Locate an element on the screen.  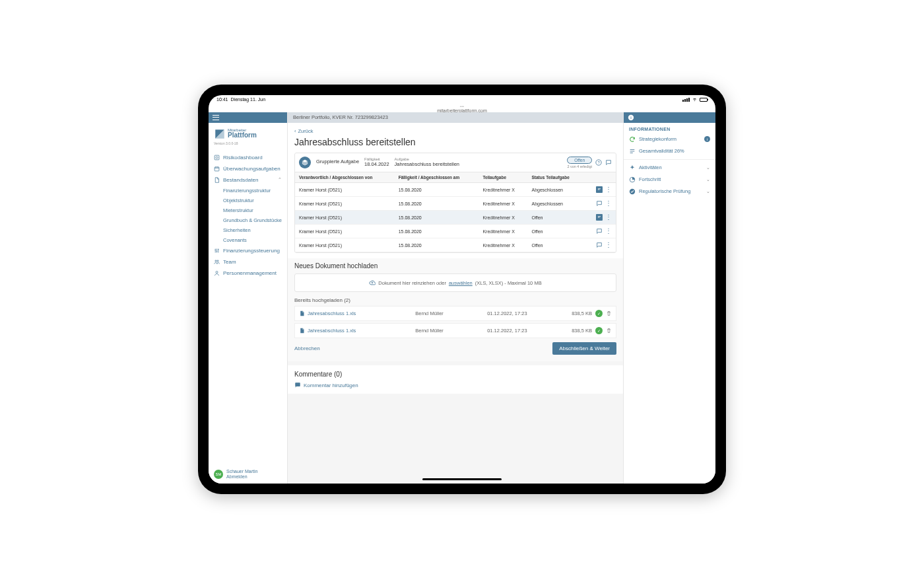
nav-sub-covenants: Covenants is located at coordinates (248, 240).